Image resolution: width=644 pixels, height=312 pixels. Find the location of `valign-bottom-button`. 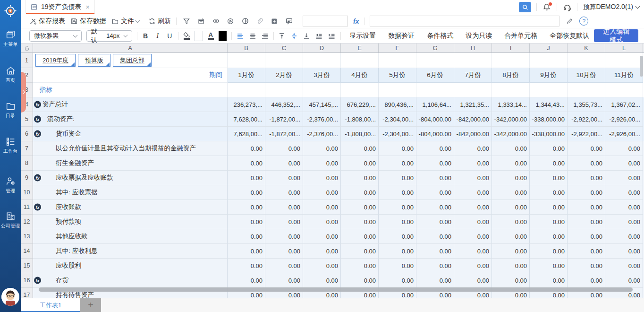

valign-bottom-button is located at coordinates (306, 36).